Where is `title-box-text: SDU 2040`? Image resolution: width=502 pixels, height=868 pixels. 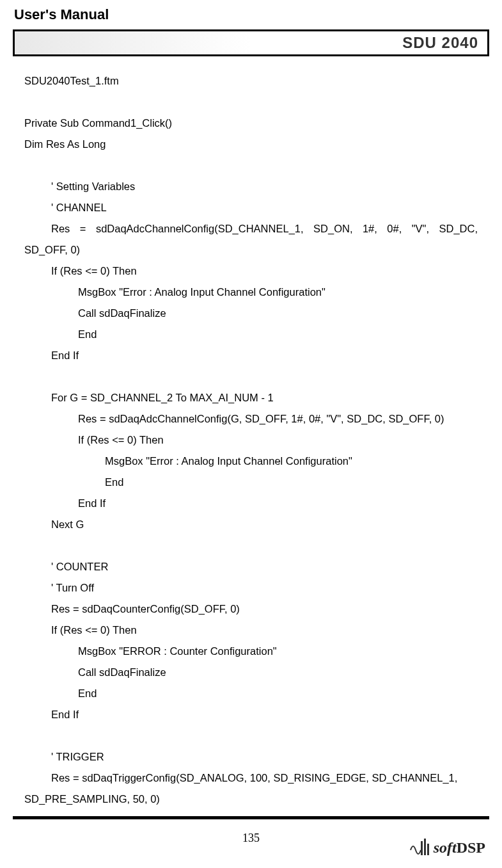
title-box-text: SDU 2040 is located at coordinates (440, 43).